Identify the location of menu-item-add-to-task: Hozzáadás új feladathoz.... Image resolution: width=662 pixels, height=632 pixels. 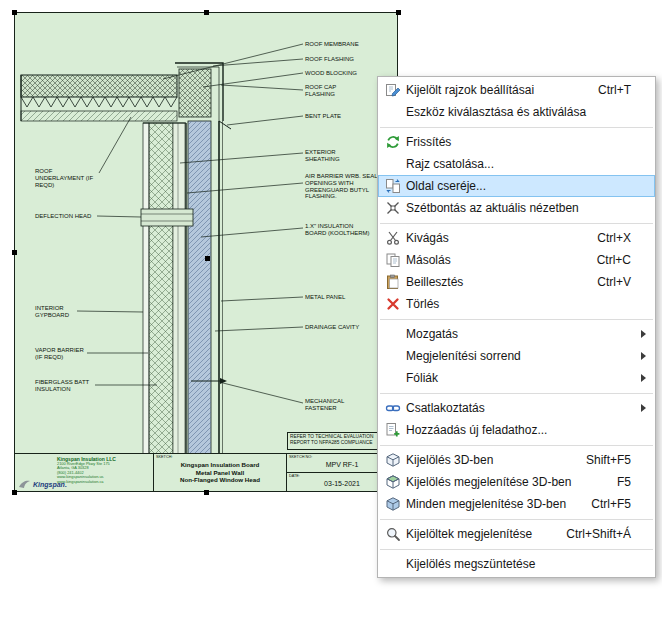
(516, 430).